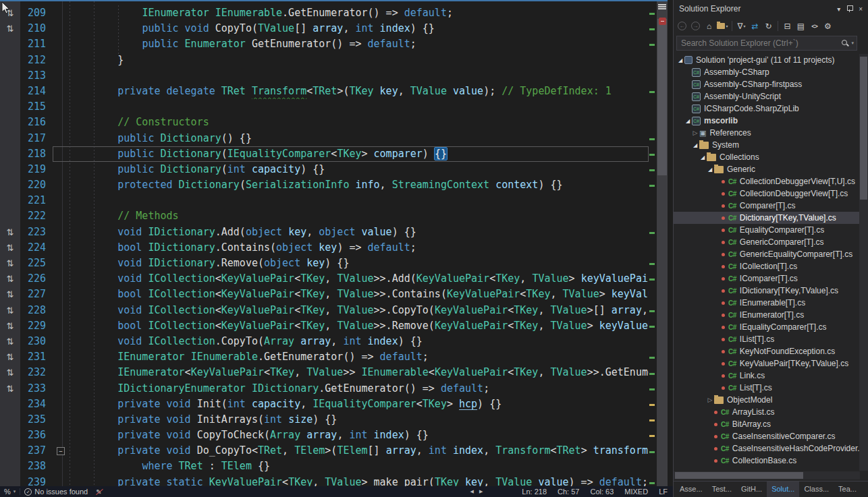 This screenshot has height=497, width=868. What do you see at coordinates (767, 291) in the screenshot?
I see `tree-item: C#IDictionary[TKey,TValue].cs` at bounding box center [767, 291].